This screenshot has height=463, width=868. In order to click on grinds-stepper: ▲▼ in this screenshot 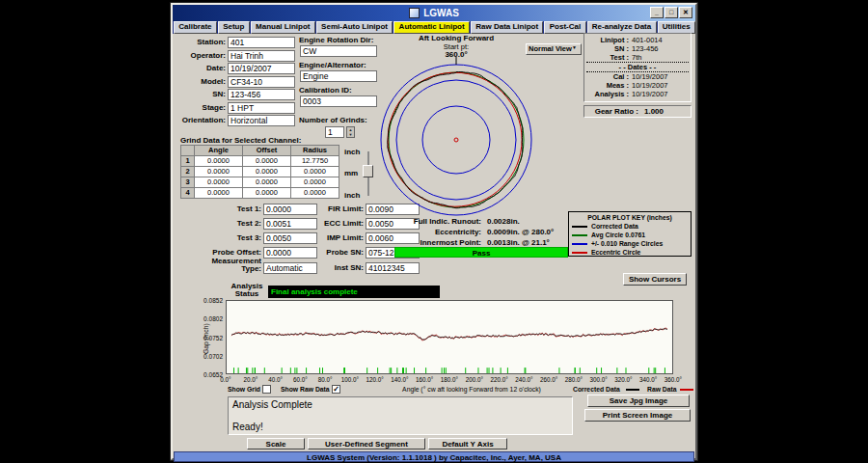, I will do `click(351, 132)`.